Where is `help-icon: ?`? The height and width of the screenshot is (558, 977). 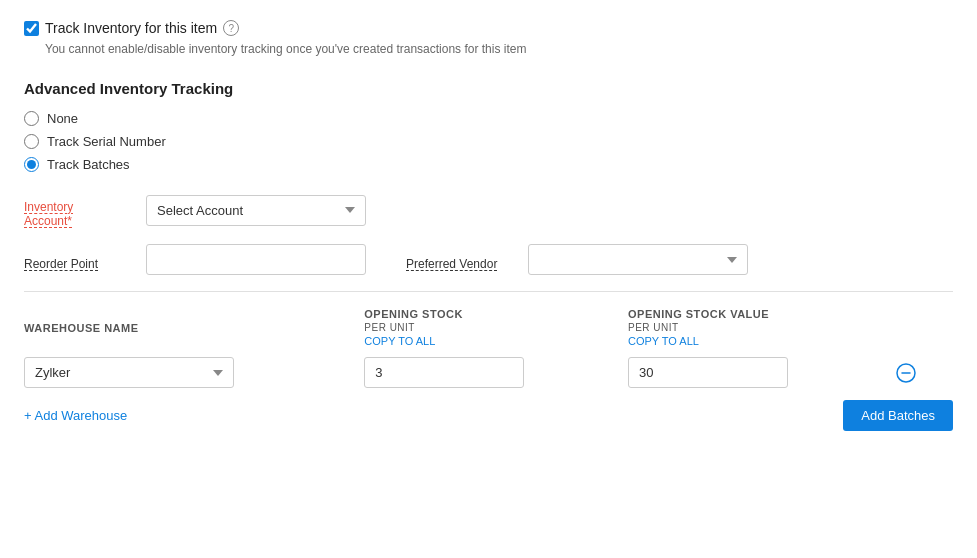 help-icon: ? is located at coordinates (231, 28).